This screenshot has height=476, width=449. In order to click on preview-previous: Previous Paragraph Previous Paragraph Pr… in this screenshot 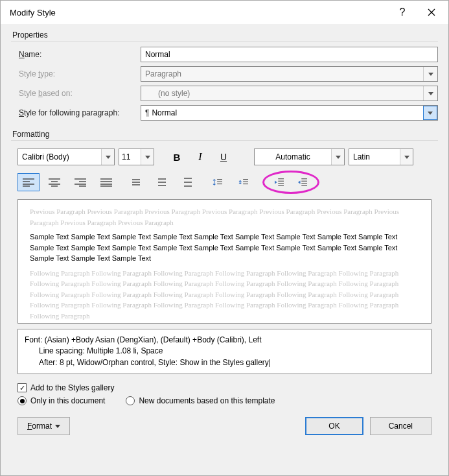, I will do `click(224, 217)`.